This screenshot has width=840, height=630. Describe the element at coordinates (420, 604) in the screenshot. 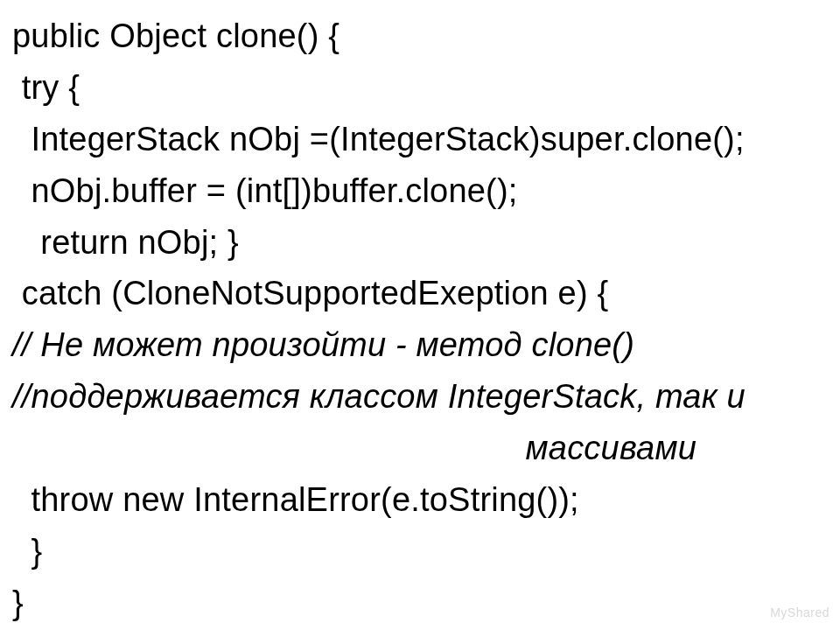

I see `code-line-12: }` at that location.